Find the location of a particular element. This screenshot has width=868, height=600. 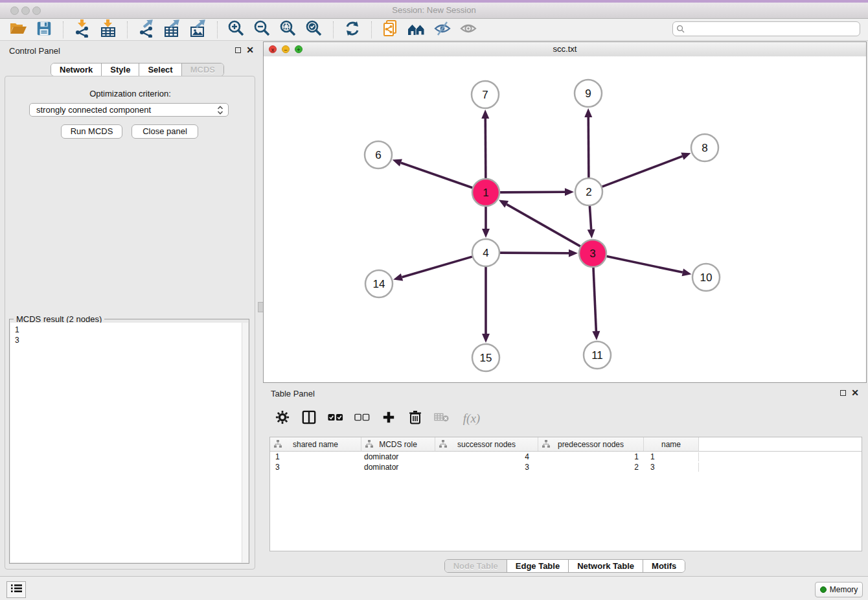

function-builder-button: f(x) is located at coordinates (472, 419).